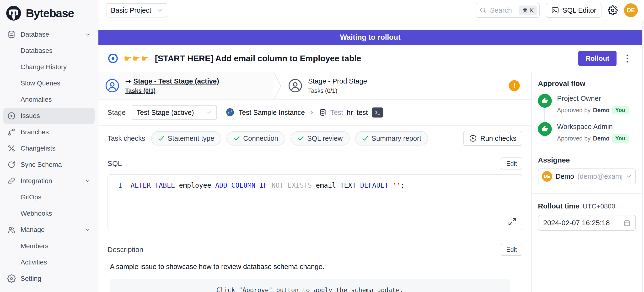  Describe the element at coordinates (120, 185) in the screenshot. I see `line-number: 1` at that location.